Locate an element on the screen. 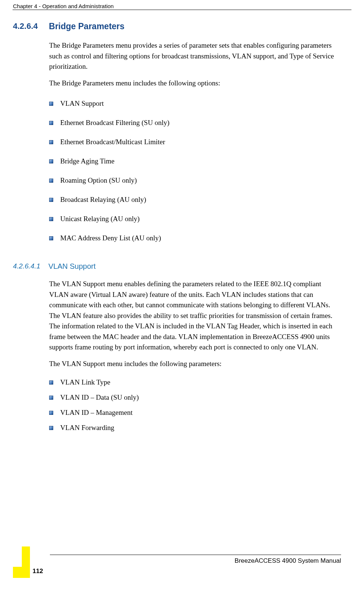  list-item: VLAN Link Type is located at coordinates (195, 382).